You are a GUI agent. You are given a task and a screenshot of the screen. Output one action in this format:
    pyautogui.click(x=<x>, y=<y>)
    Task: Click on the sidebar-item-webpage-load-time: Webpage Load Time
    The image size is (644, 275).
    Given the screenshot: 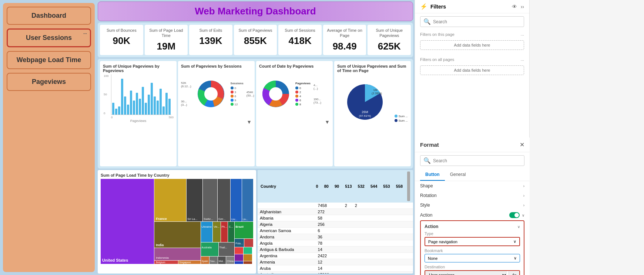 What is the action you would take?
    pyautogui.click(x=49, y=60)
    